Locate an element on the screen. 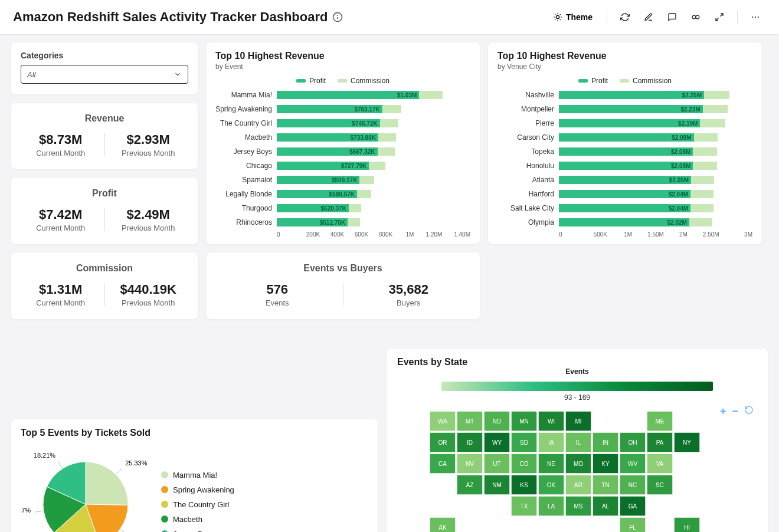 The image size is (779, 532). state-label: HI is located at coordinates (687, 527).